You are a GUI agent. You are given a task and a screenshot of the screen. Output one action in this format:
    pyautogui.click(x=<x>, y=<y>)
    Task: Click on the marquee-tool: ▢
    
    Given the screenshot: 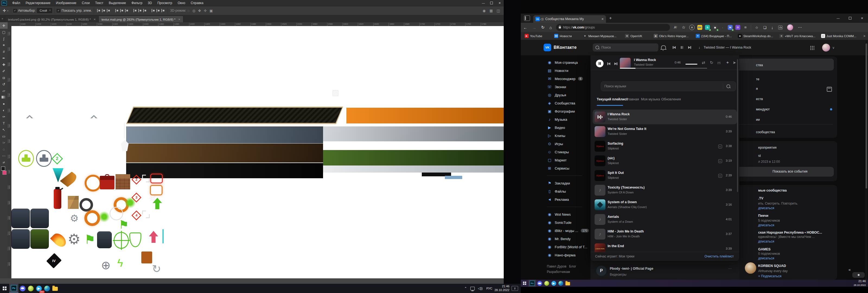 What is the action you would take?
    pyautogui.click(x=4, y=32)
    